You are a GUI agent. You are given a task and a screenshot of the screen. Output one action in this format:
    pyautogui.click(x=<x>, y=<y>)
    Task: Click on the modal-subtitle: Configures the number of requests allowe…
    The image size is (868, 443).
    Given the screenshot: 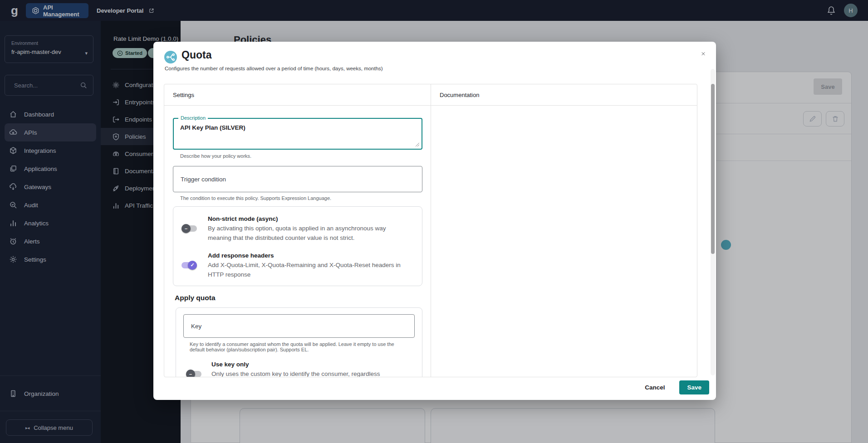 What is the action you would take?
    pyautogui.click(x=274, y=68)
    